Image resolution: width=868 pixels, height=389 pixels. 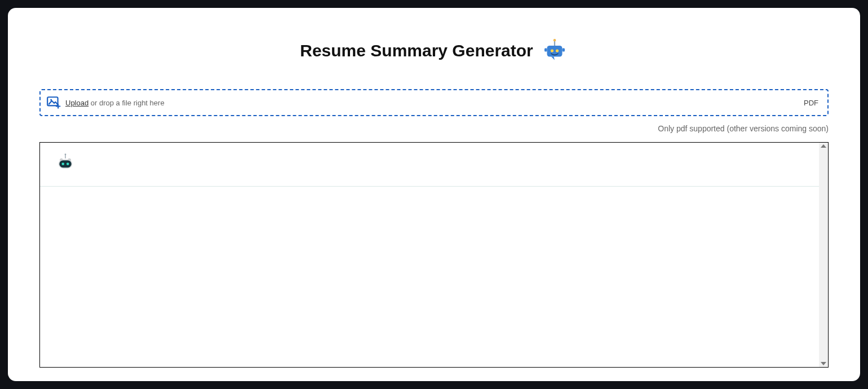 I want to click on scroll-down-icon, so click(x=823, y=364).